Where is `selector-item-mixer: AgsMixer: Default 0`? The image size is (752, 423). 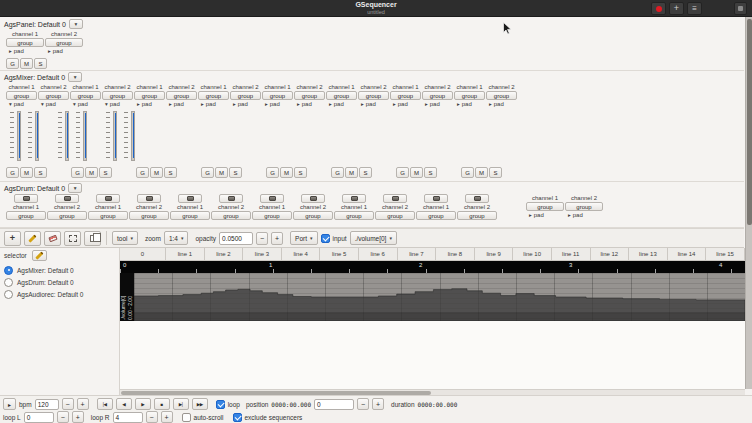
selector-item-mixer: AgsMixer: Default 0 is located at coordinates (60, 270).